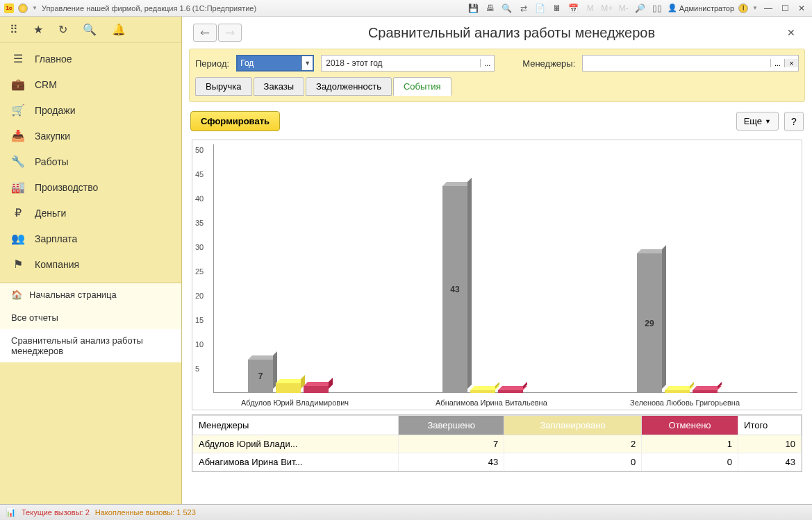 The height and width of the screenshot is (520, 812). I want to click on sidebar-home-label: Начальная страница, so click(73, 294).